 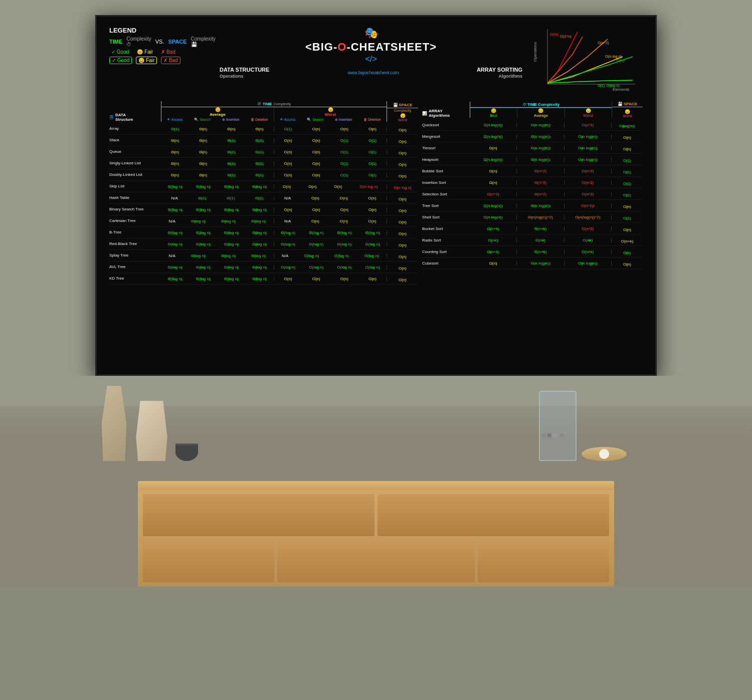 What do you see at coordinates (588, 182) in the screenshot?
I see `sort-worst-5: O(n^2)` at bounding box center [588, 182].